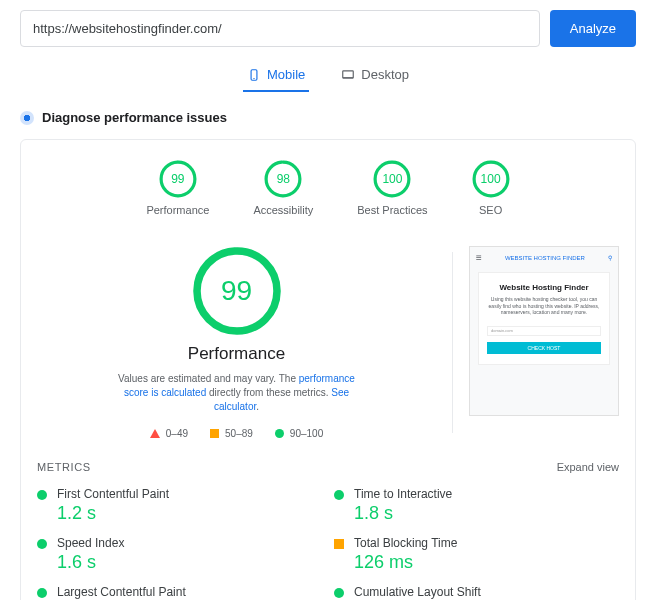 Image resolution: width=656 pixels, height=600 pixels. Describe the element at coordinates (286, 74) in the screenshot. I see `tab-label: Mobile` at that location.